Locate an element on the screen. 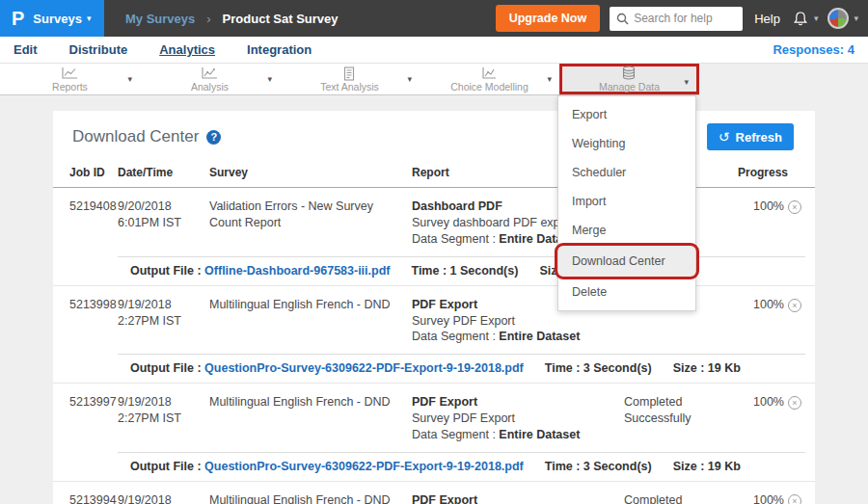 This screenshot has height=504, width=868. responses-count: Responses: 4 is located at coordinates (814, 50).